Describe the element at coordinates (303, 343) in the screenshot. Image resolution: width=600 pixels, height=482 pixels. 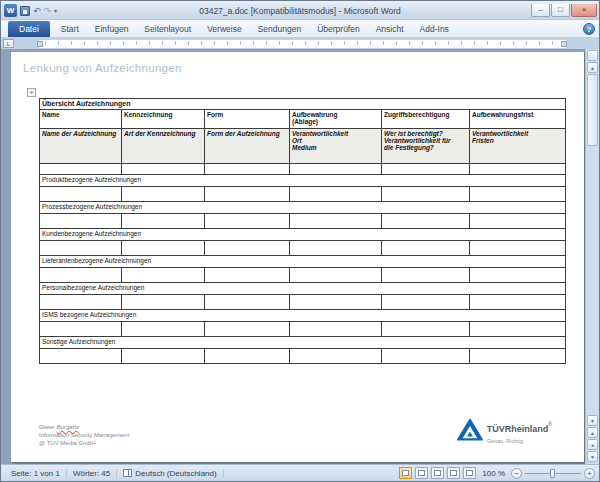
I see `section-row-sonstige: Sonstige Aufzeichnungen` at that location.